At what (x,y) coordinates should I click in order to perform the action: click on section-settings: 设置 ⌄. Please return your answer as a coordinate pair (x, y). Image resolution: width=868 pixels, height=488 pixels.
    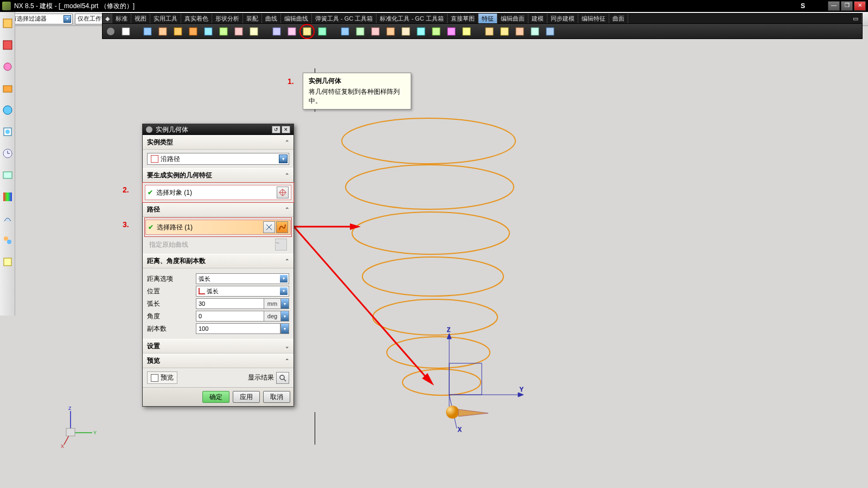
    Looking at the image, I should click on (218, 346).